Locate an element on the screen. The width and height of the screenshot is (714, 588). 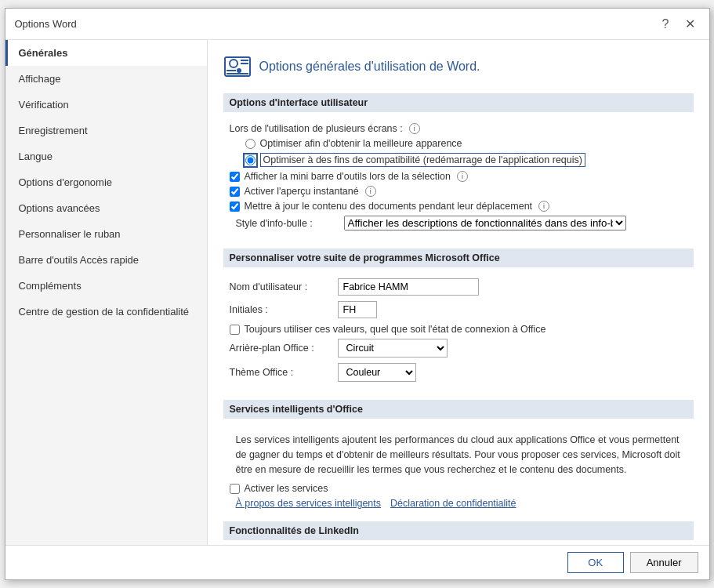
theme-label: Thème Office : is located at coordinates (281, 372).